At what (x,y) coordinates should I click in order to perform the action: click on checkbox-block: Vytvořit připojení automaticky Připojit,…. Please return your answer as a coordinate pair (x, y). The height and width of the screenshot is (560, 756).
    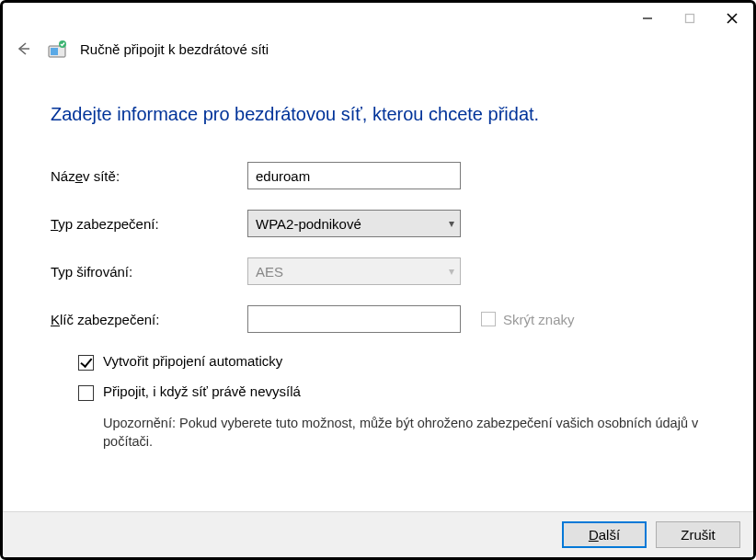
    Looking at the image, I should click on (397, 403).